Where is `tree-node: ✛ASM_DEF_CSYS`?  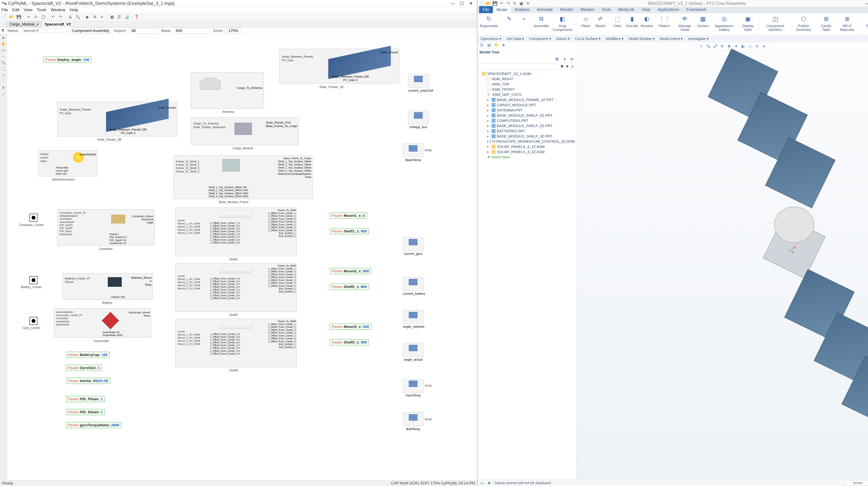
tree-node: ✛ASM_DEF_CSYS is located at coordinates (527, 95).